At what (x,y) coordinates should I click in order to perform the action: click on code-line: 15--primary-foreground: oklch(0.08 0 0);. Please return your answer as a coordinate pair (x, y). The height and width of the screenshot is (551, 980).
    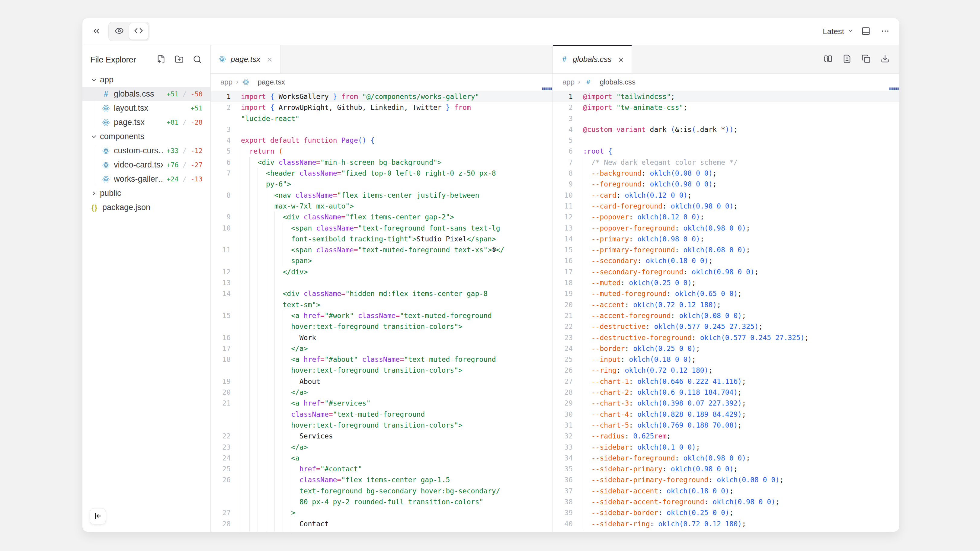
    Looking at the image, I should click on (726, 250).